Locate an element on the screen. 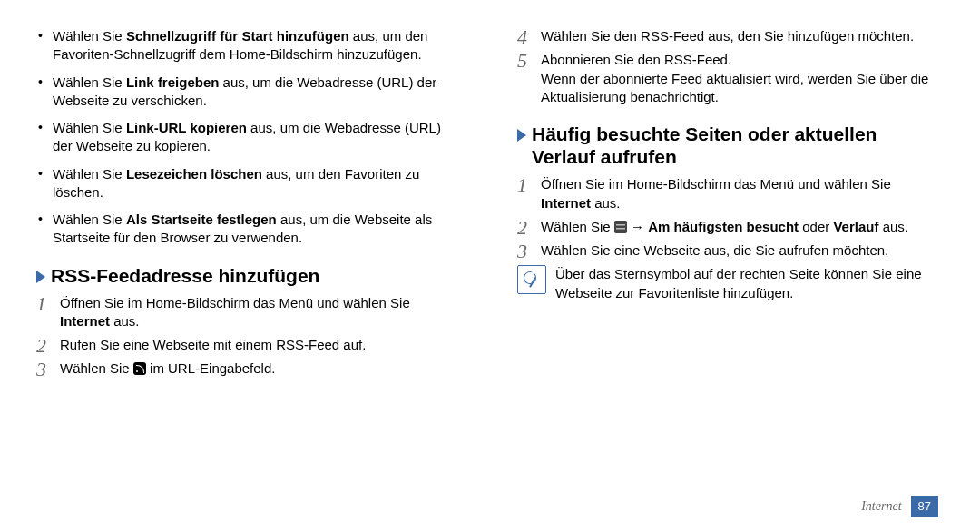 The image size is (980, 532). steps-list-history: Öffnen Sie im Home-Bildschirm das Menü u… is located at coordinates (730, 218).